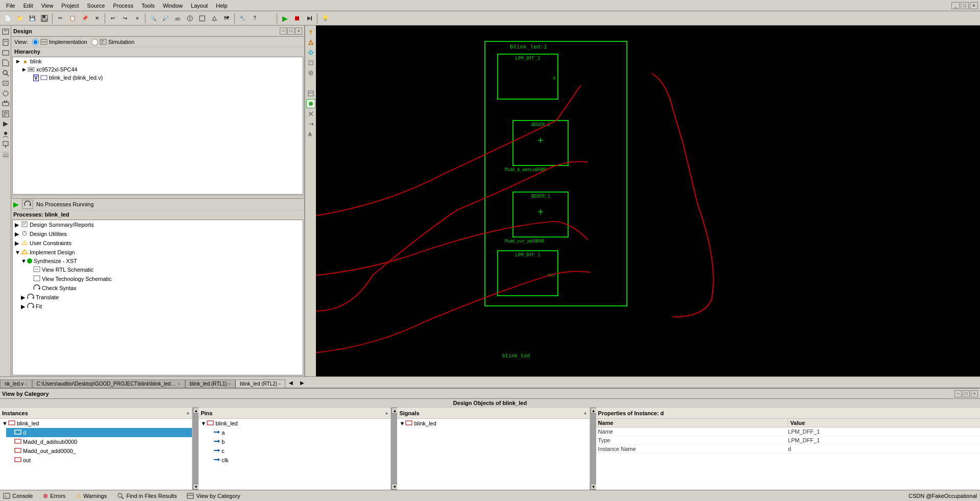  I want to click on file-tab-nav-next: ▶, so click(302, 383).